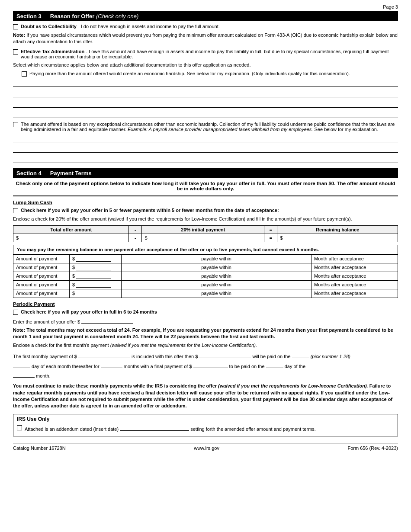  Describe the element at coordinates (220, 129) in the screenshot. I see `exceptional-italic: Example: A payroll service provider misa…` at that location.